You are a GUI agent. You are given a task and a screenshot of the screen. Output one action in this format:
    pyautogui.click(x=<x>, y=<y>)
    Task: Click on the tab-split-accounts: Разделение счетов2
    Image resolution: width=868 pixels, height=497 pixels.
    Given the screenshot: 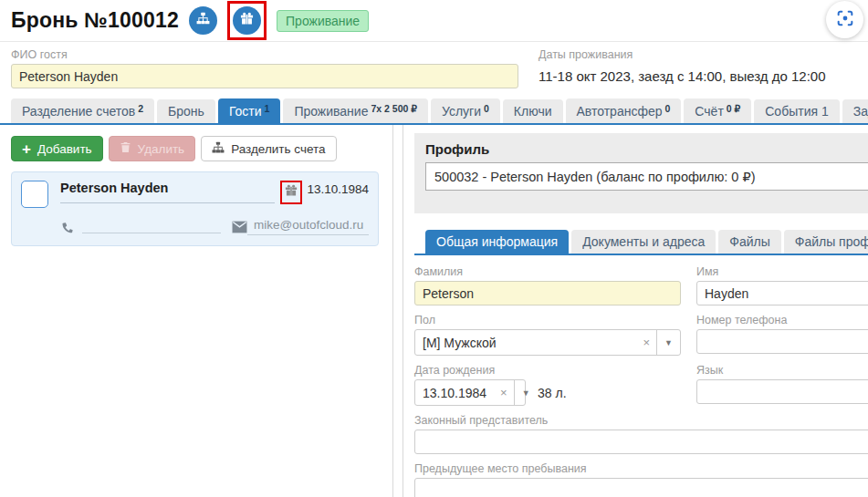 What is the action you would take?
    pyautogui.click(x=82, y=111)
    